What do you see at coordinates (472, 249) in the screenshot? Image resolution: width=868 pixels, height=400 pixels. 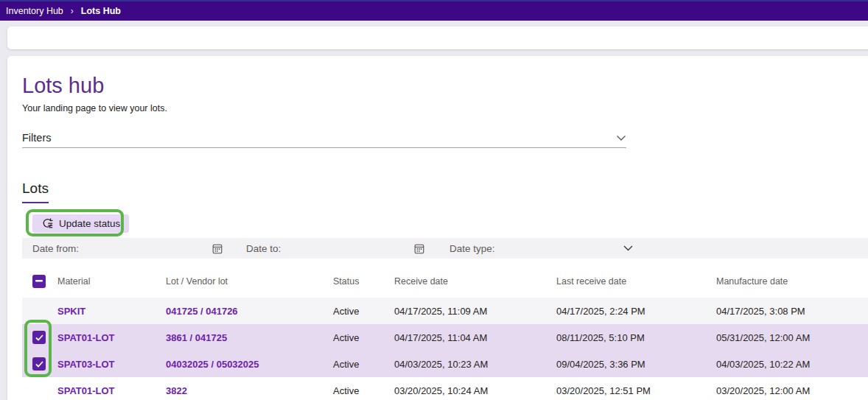 I see `date-type-label: Date type:` at bounding box center [472, 249].